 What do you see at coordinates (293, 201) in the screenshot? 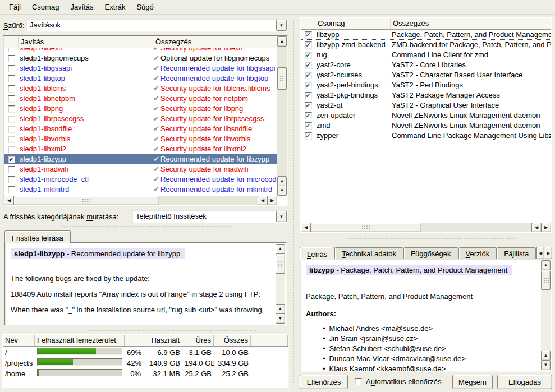
I see `panel-splitter-handle` at bounding box center [293, 201].